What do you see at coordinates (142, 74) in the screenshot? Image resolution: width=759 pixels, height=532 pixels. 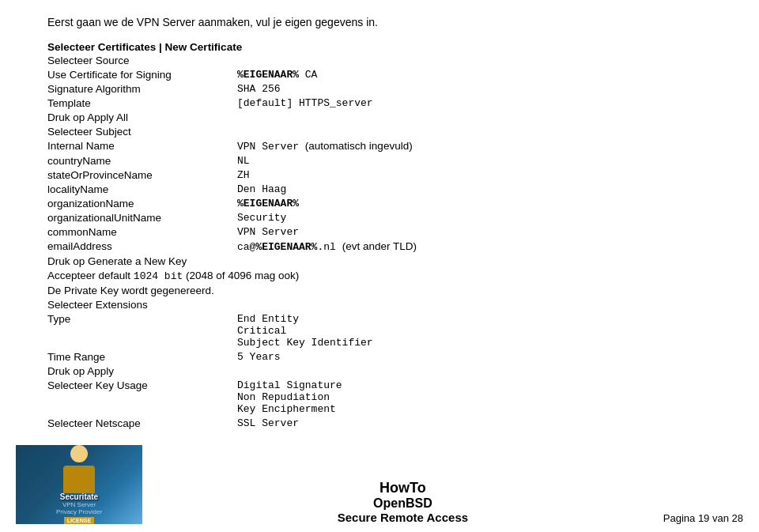 I see `label-use-certificate: Use Certificate for Signing` at bounding box center [142, 74].